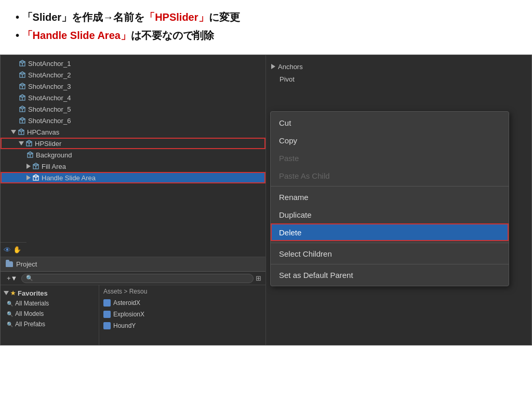 The image size is (532, 399). What do you see at coordinates (133, 178) in the screenshot?
I see `hierarchy-item-handle-slide-area: Handle Slide Area` at bounding box center [133, 178].